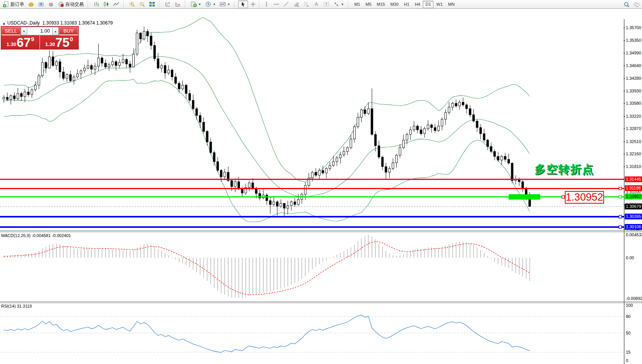 This screenshot has width=642, height=364. I want to click on crosshair-button, so click(253, 4).